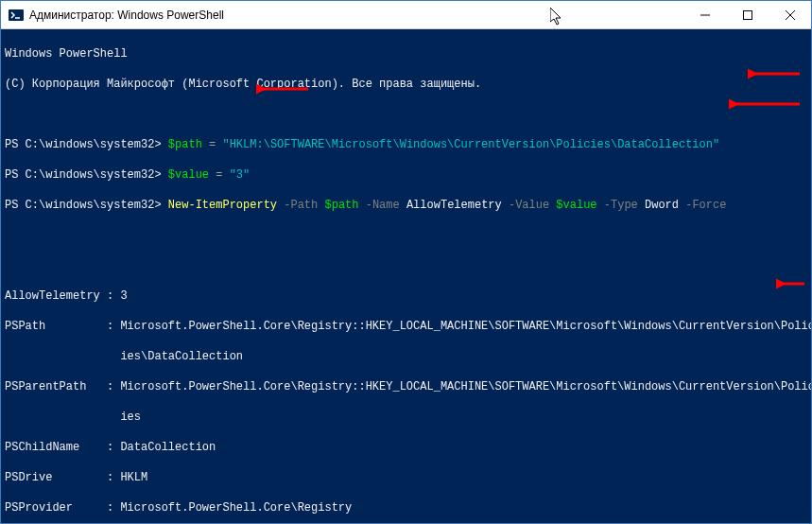  Describe the element at coordinates (406, 387) in the screenshot. I see `output-line: PSParentPath : Microsoft.PowerShell.Core…` at that location.